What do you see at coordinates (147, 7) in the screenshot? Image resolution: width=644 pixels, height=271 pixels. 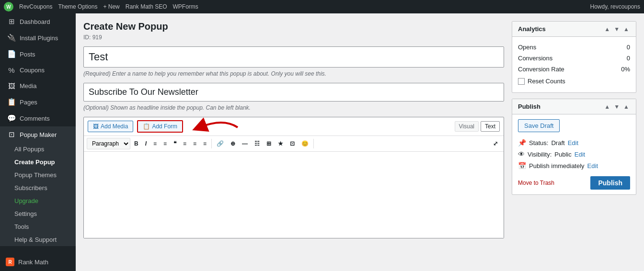 I see `rank-math-seo: Rank Math SEO` at bounding box center [147, 7].